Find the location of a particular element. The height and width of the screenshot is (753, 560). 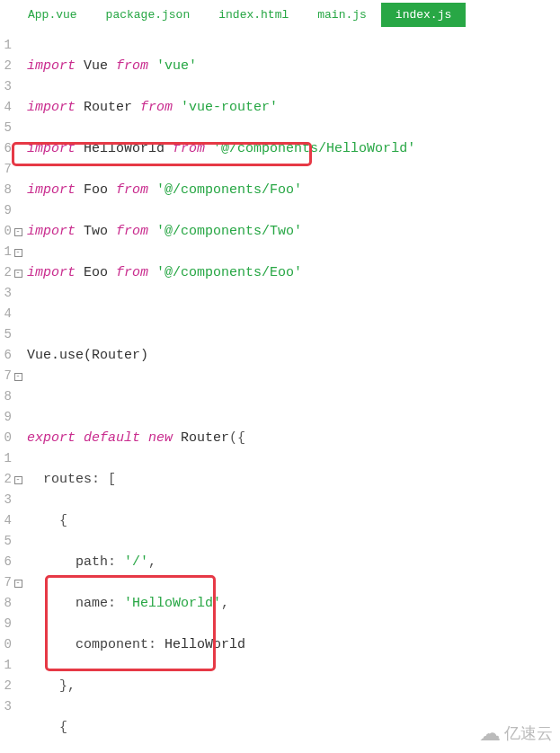

code-line: export default new Router({ is located at coordinates (293, 439).